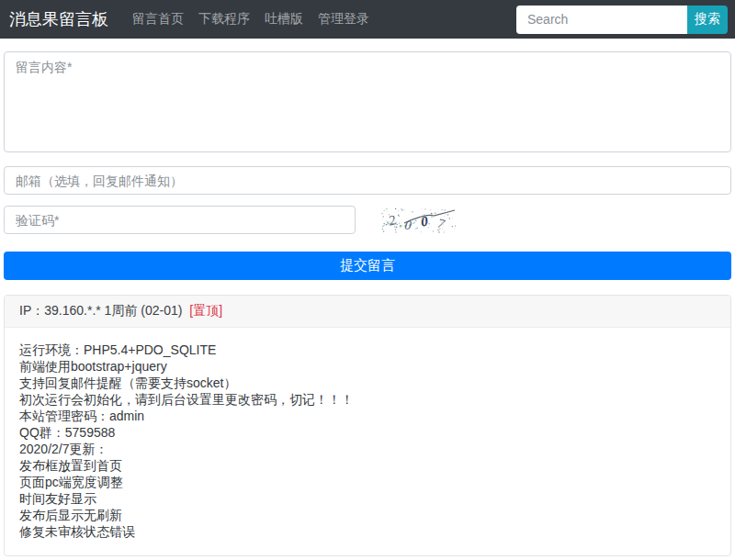 Image resolution: width=735 pixels, height=560 pixels. What do you see at coordinates (368, 432) in the screenshot?
I see `message-line: QQ群：5759588` at bounding box center [368, 432].